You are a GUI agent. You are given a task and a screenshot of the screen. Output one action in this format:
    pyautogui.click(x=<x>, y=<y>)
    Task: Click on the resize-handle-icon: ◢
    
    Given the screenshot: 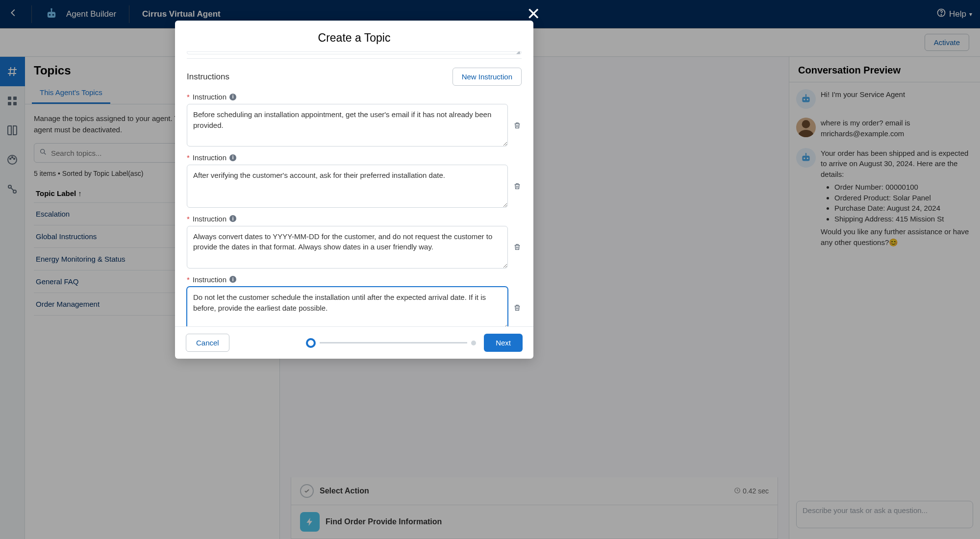 What is the action you would take?
    pyautogui.click(x=518, y=53)
    